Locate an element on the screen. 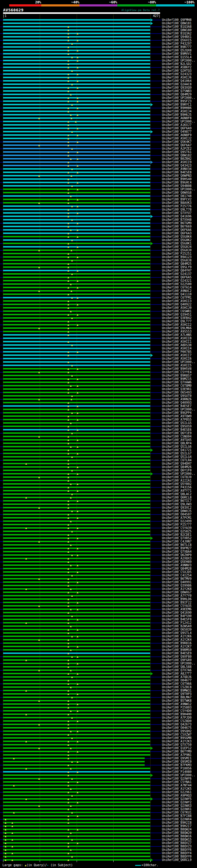 The image size is (197, 868). hit-row: UniRef100_Q155L4 is located at coordinates (98, 57).